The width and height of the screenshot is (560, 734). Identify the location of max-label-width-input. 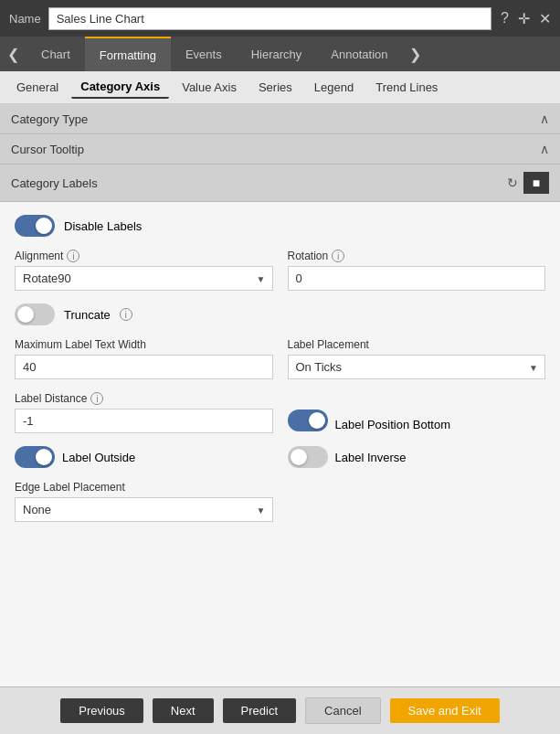
(144, 367).